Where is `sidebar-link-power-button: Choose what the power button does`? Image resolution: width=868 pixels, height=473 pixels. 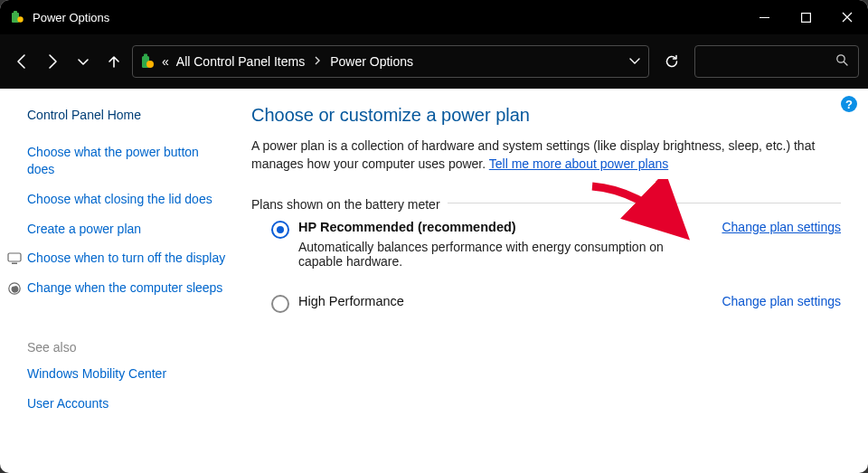
sidebar-link-power-button: Choose what the power button does is located at coordinates (127, 161).